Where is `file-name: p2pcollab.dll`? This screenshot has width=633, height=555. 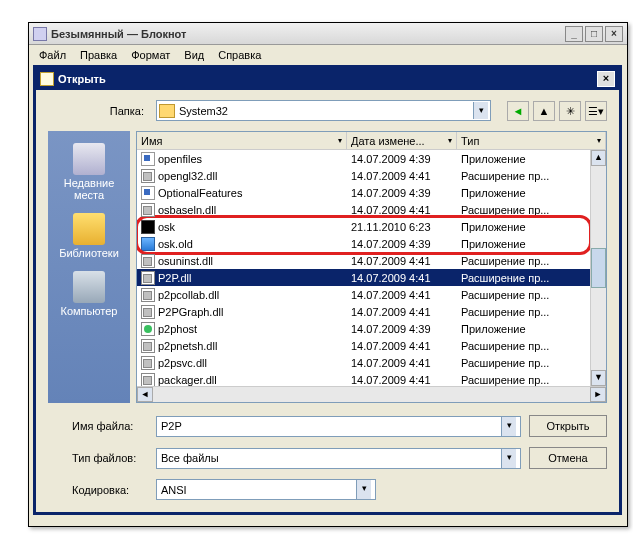 file-name: p2pcollab.dll is located at coordinates (188, 295).